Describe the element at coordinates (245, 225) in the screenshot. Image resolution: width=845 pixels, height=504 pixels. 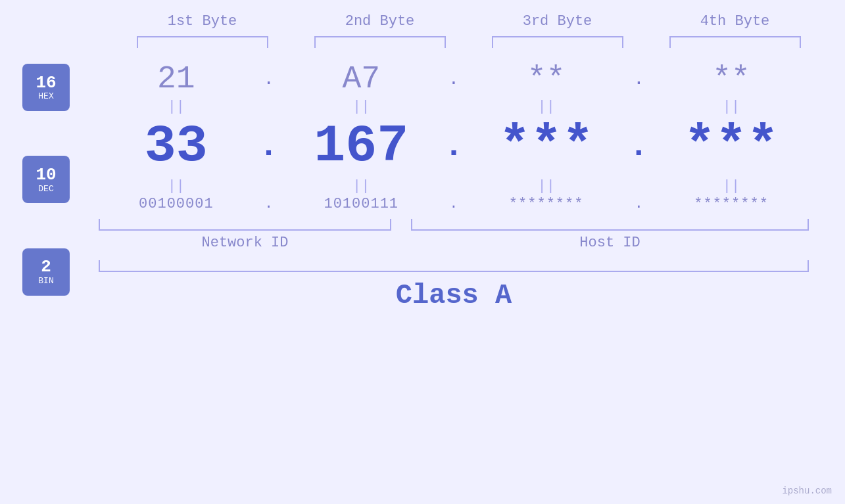
I see `bracket-bottom-network` at that location.